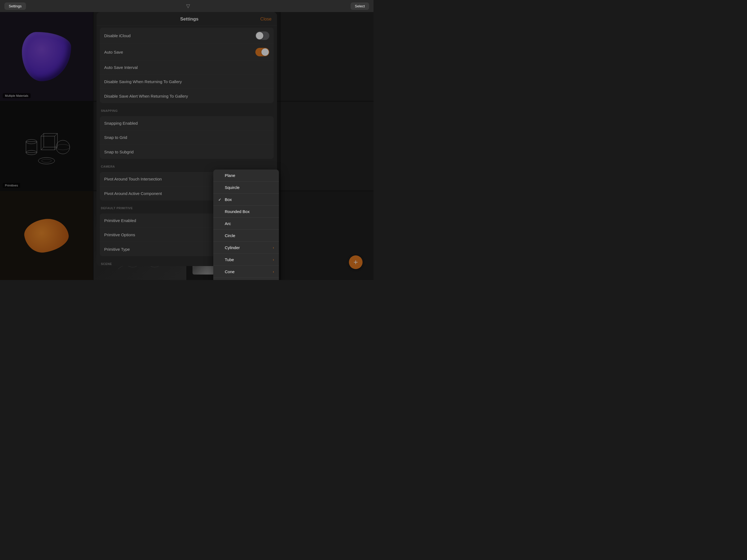 This screenshot has height=560, width=747. What do you see at coordinates (230, 236) in the screenshot?
I see `dropdown-label-circle: Circle` at bounding box center [230, 236].